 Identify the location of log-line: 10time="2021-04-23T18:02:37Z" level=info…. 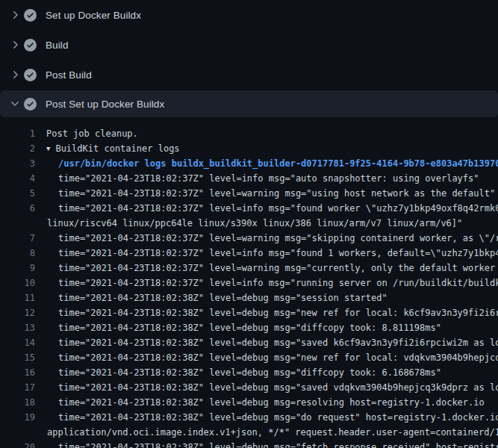
(249, 283).